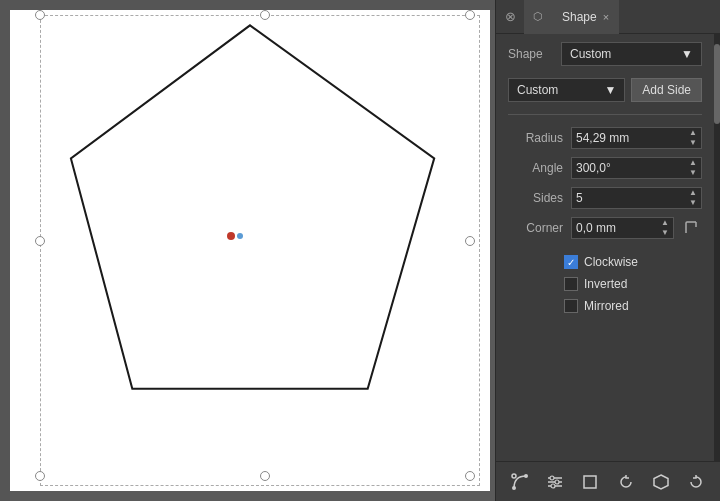 The width and height of the screenshot is (720, 501). I want to click on corner-value: 0,0 mm, so click(618, 228).